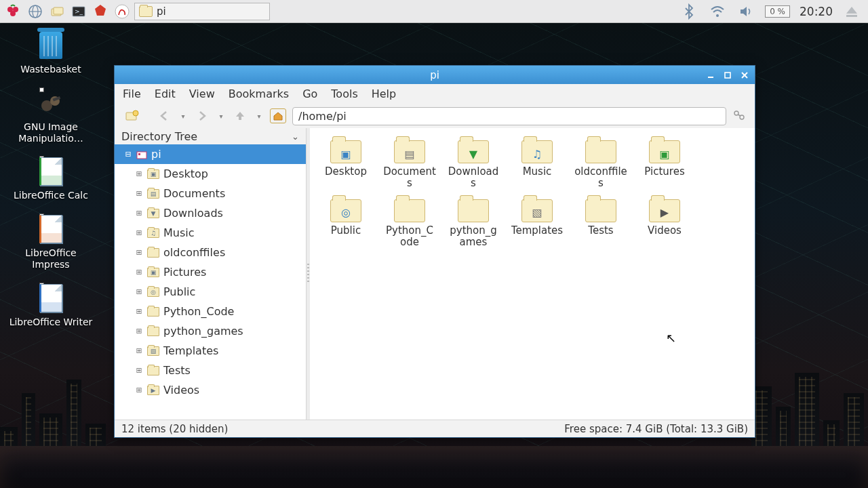  Describe the element at coordinates (537, 221) in the screenshot. I see `folder-item-templates: ▧Templates` at that location.